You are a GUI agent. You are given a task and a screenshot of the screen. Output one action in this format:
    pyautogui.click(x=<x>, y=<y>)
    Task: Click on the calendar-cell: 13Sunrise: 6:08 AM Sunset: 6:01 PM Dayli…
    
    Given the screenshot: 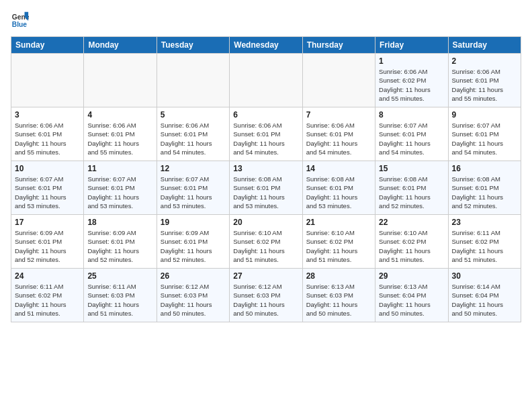 What is the action you would take?
    pyautogui.click(x=266, y=188)
    